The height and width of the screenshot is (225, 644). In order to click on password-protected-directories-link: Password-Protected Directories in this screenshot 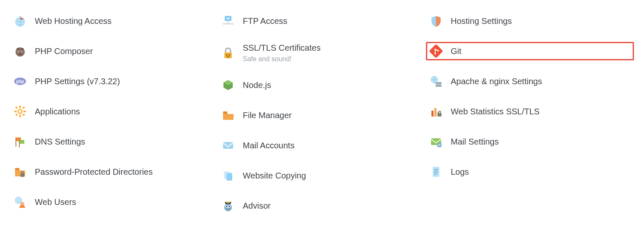, I will do `click(114, 172)`.